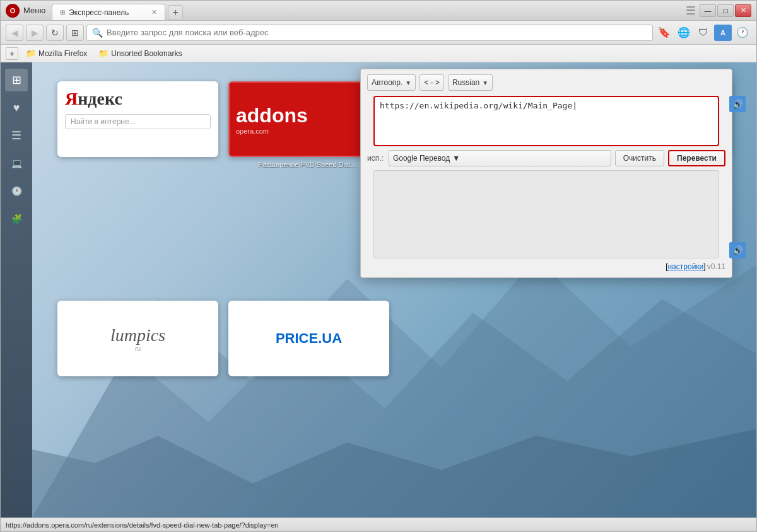 The image size is (757, 532). What do you see at coordinates (476, 106) in the screenshot?
I see `input-text: https://en.wikipedia.org/wiki/Main_Page` at bounding box center [476, 106].